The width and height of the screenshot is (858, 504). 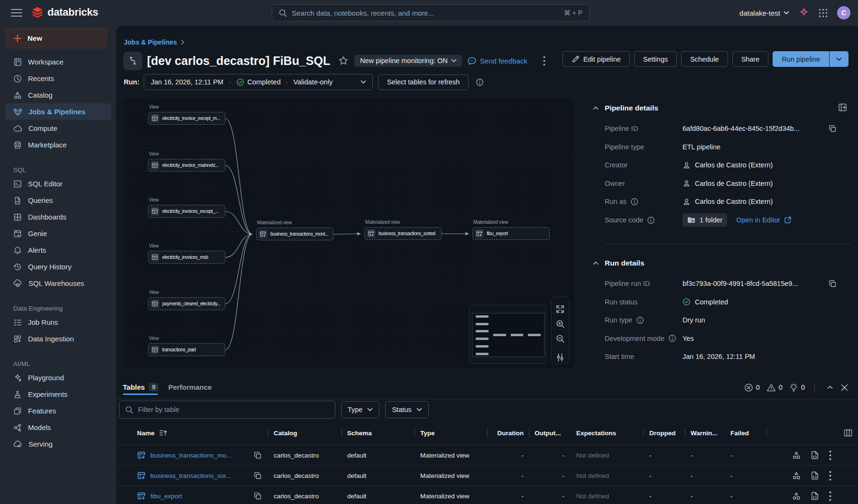 What do you see at coordinates (150, 42) in the screenshot?
I see `breadcrumb-jobs-pipelines: Jobs & Pipelines` at bounding box center [150, 42].